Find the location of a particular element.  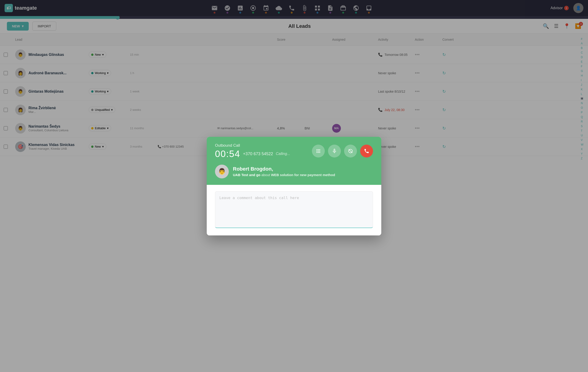

call-number-row: 00:54 +370 673 54522 Calling... is located at coordinates (252, 154).